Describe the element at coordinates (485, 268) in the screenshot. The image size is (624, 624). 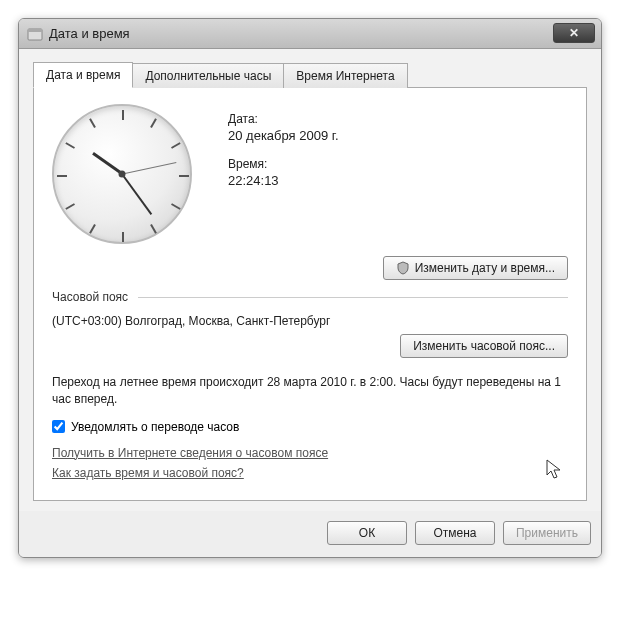
I see `change-datetime-button-label: Изменить дату и время...` at that location.